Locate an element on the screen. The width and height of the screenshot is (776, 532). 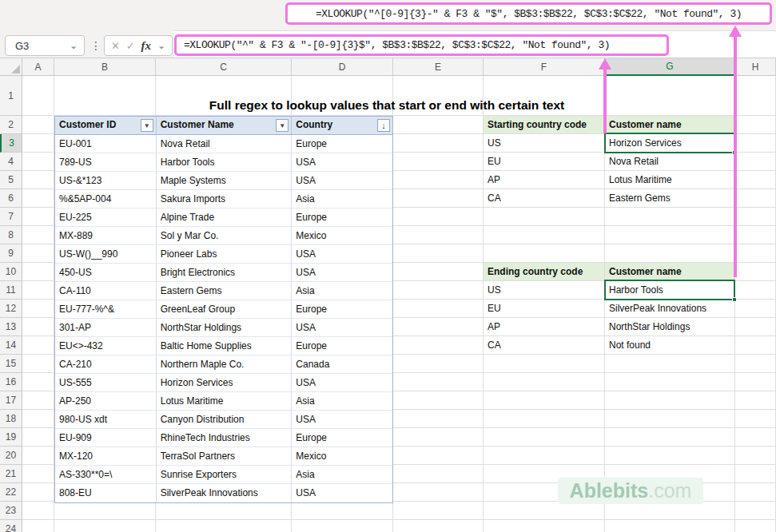
table-cell: Harbor Tools is located at coordinates (225, 162).